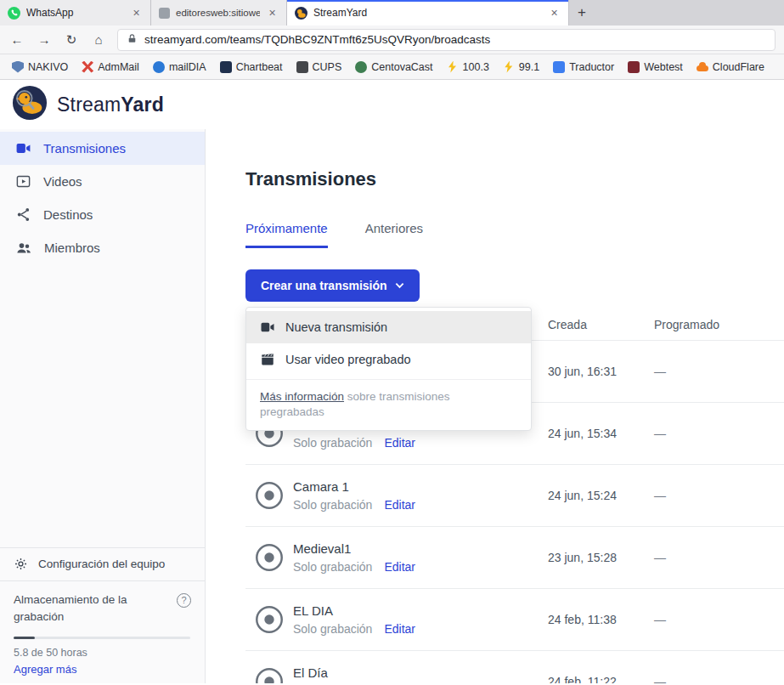 This screenshot has width=784, height=685. What do you see at coordinates (102, 148) in the screenshot?
I see `sidebar-item-transmisiones: Transmisiones` at bounding box center [102, 148].